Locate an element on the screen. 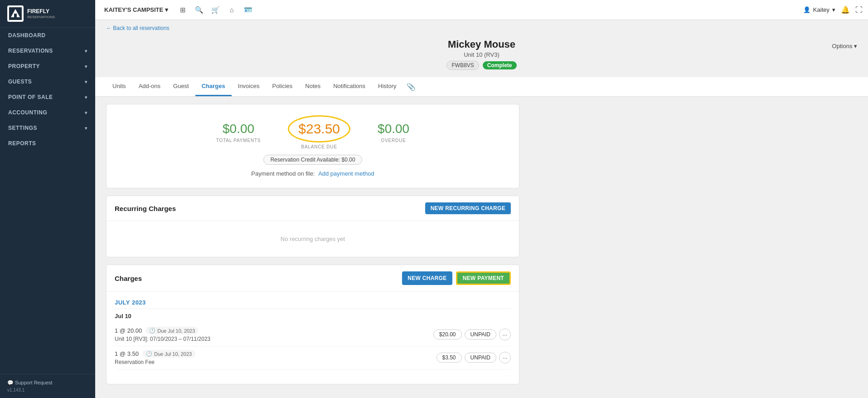 The width and height of the screenshot is (868, 398). charge-due-2: 🕐 Due Jul 10, 2023 is located at coordinates (169, 354).